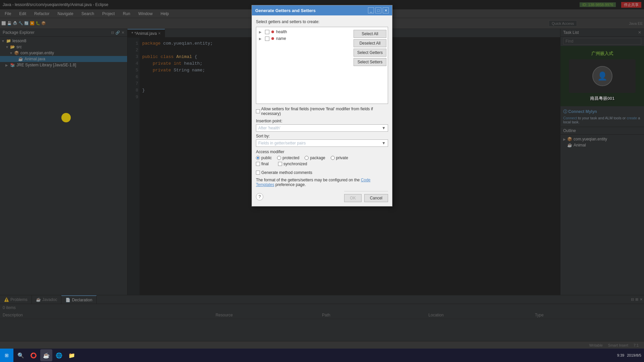  I want to click on sort-by-arrow: ▼, so click(384, 143).